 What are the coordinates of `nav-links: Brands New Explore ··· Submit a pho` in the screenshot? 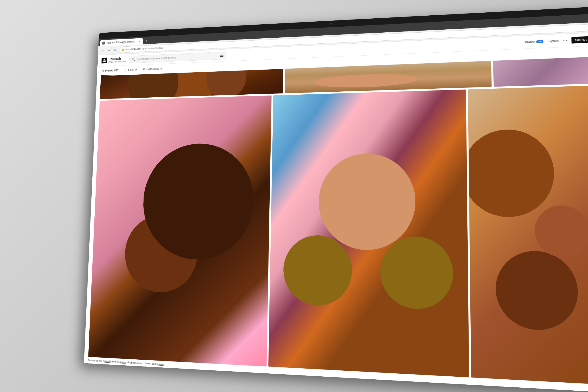 It's located at (556, 40).